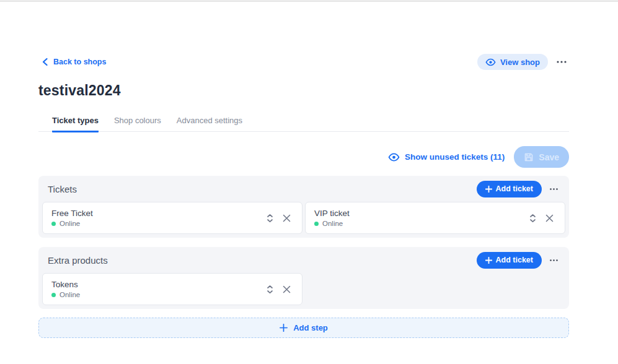  What do you see at coordinates (529, 157) in the screenshot?
I see `save-disk-icon` at bounding box center [529, 157].